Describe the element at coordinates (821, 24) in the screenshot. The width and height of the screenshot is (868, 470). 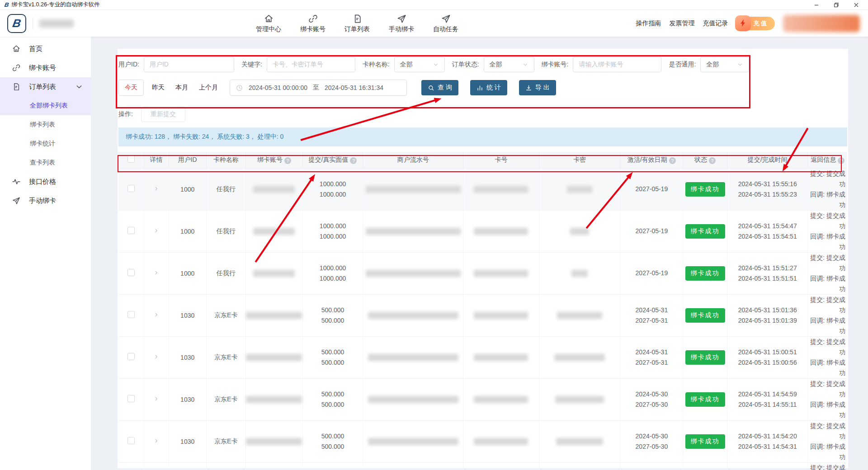
I see `blurred-account-button` at that location.